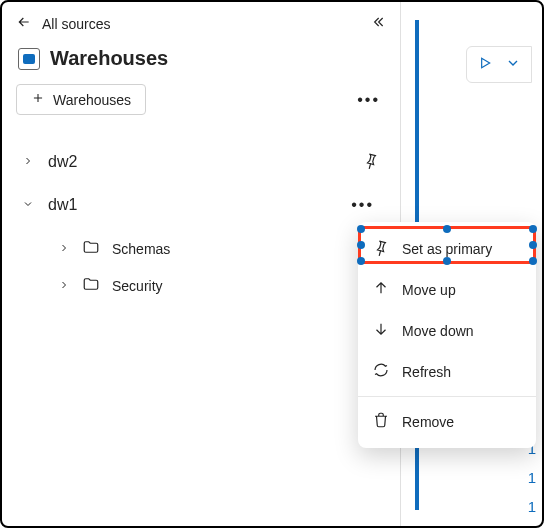 The height and width of the screenshot is (528, 544). What do you see at coordinates (381, 422) in the screenshot?
I see `trash-icon` at bounding box center [381, 422].